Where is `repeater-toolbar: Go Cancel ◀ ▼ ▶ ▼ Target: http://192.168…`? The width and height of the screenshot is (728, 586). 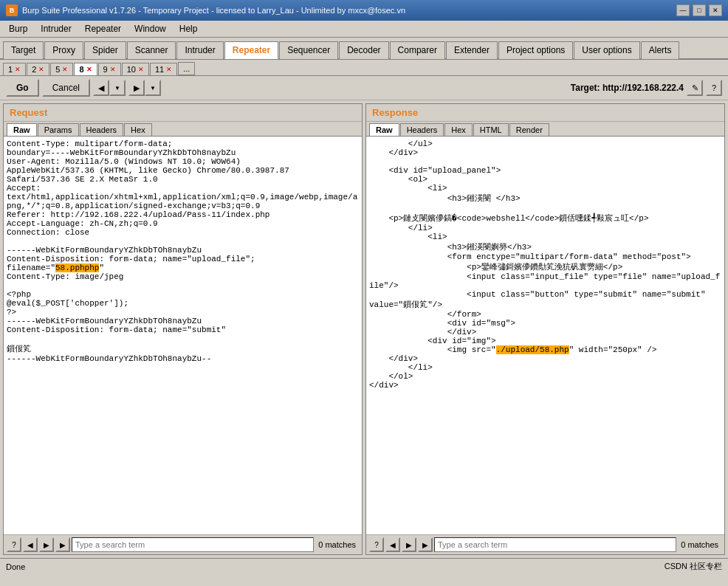 repeater-toolbar: Go Cancel ◀ ▼ ▶ ▼ Target: http://192.168… is located at coordinates (364, 89).